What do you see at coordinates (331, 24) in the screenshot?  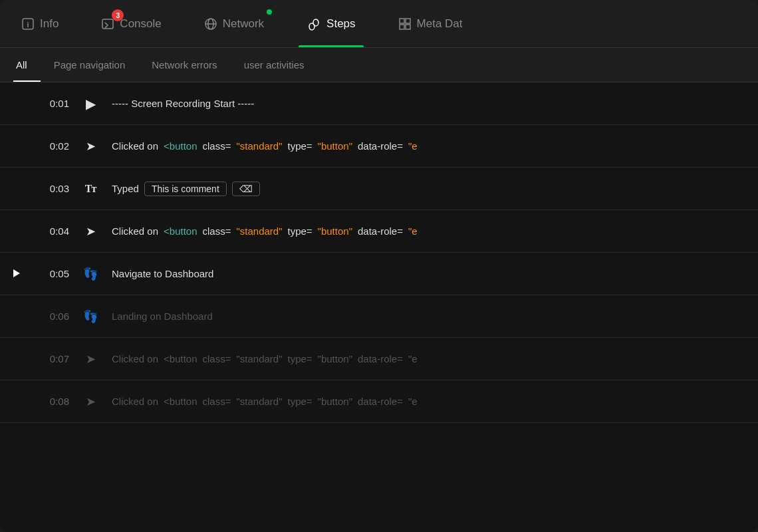 I see `tab-steps: Steps` at bounding box center [331, 24].